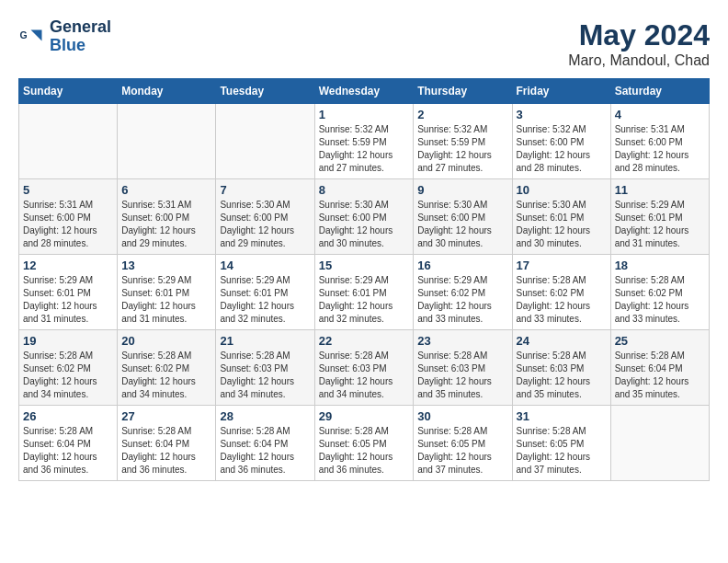  I want to click on day-number: 18, so click(660, 265).